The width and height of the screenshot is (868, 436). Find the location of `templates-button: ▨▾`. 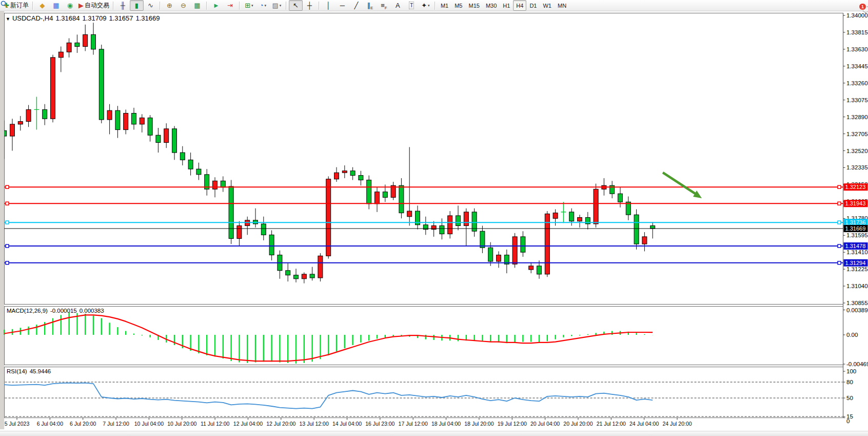

templates-button: ▨▾ is located at coordinates (277, 5).